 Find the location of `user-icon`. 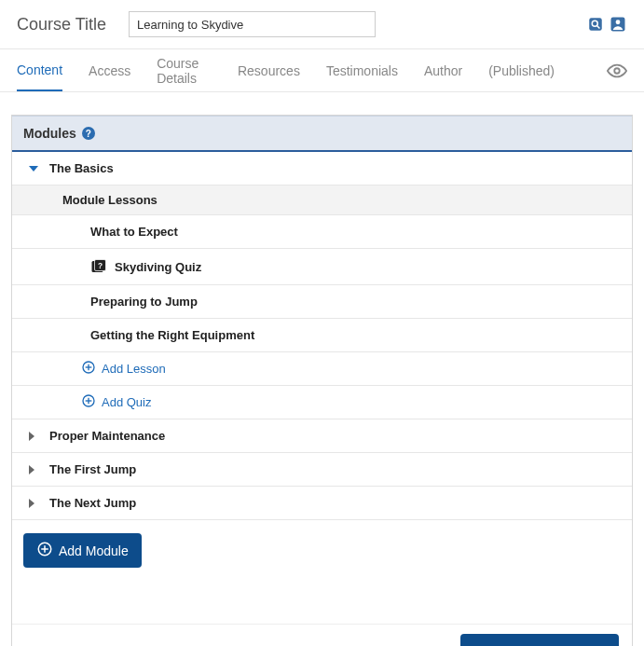

user-icon is located at coordinates (618, 24).